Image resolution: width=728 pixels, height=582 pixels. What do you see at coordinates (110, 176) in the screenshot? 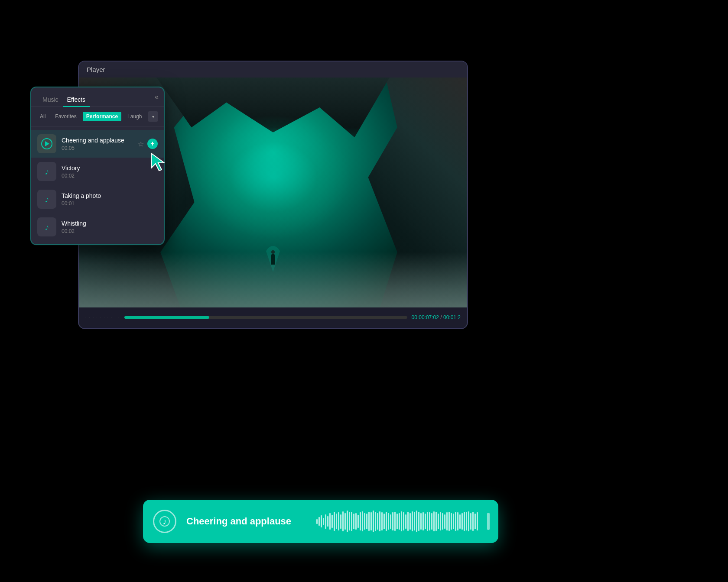
I see `effect-duration-victory: 00:02` at bounding box center [110, 176].